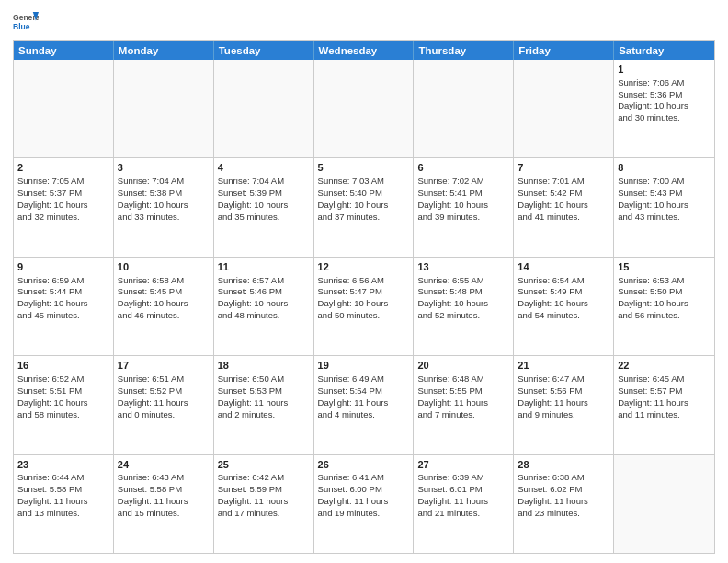 The width and height of the screenshot is (728, 563). What do you see at coordinates (564, 51) in the screenshot?
I see `day-of-week-friday: Friday` at bounding box center [564, 51].